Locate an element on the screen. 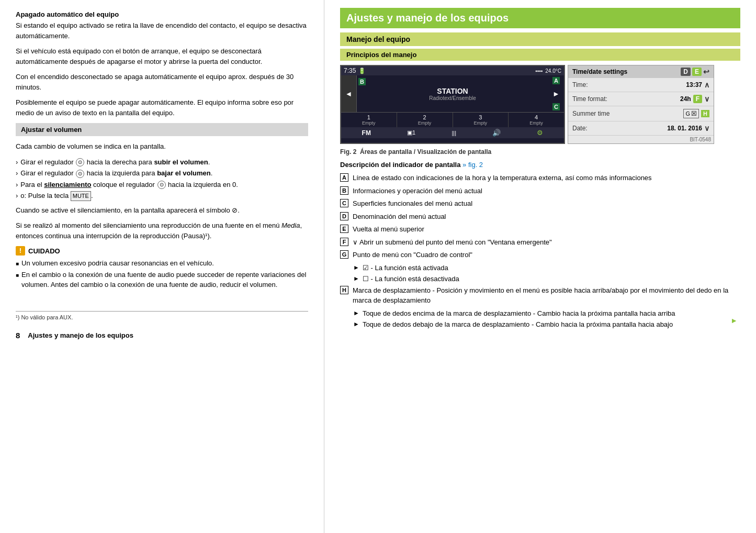  device-settings-btn: ⚙ is located at coordinates (540, 133).